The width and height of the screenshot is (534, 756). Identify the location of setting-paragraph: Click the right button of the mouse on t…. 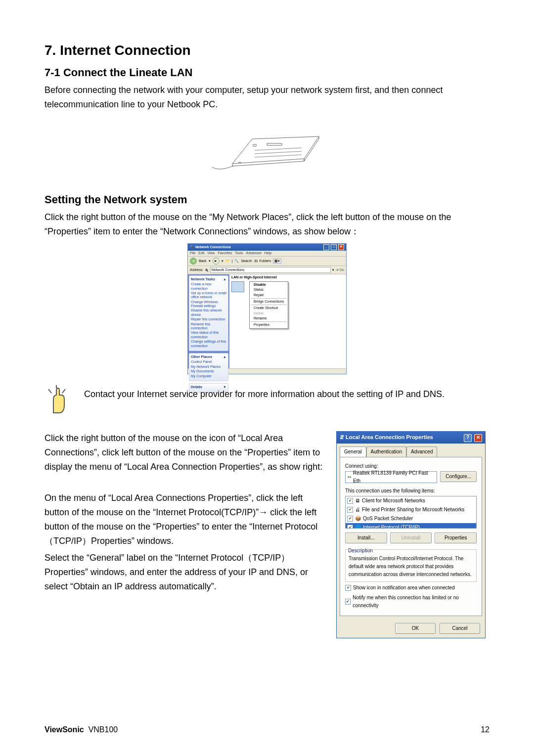
(267, 224).